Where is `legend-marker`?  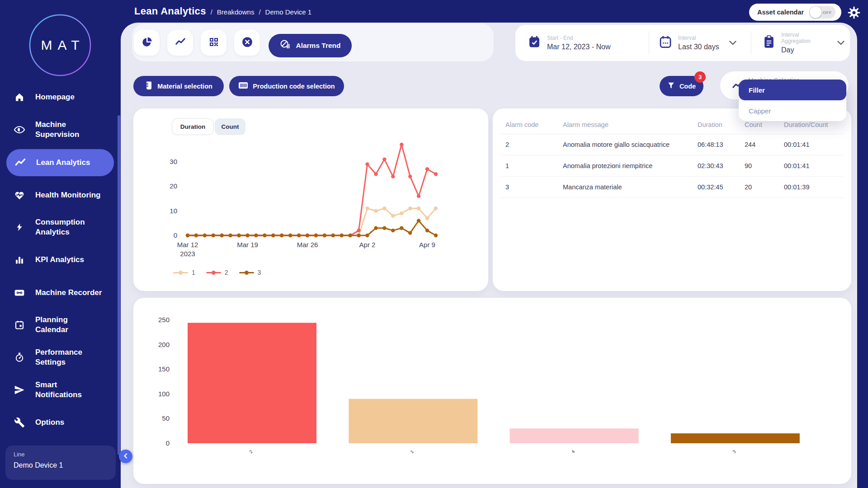 legend-marker is located at coordinates (247, 273).